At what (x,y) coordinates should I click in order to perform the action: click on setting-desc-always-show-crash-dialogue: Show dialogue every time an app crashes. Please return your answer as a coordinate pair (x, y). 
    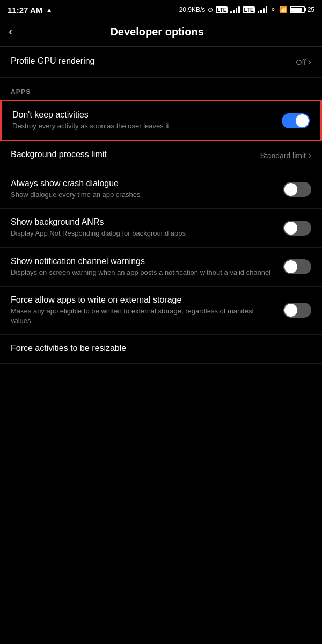
    Looking at the image, I should click on (143, 195).